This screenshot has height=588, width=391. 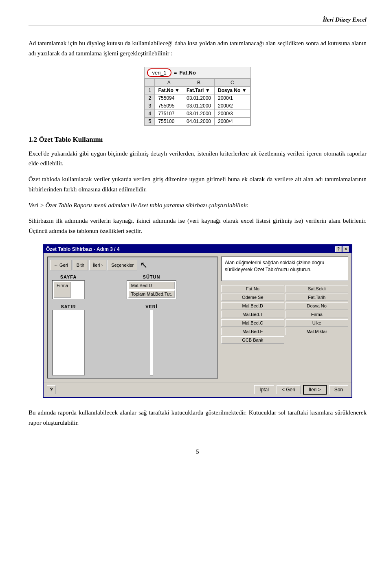 What do you see at coordinates (68, 290) in the screenshot?
I see `sayfa-drop-zone: Firma` at bounding box center [68, 290].